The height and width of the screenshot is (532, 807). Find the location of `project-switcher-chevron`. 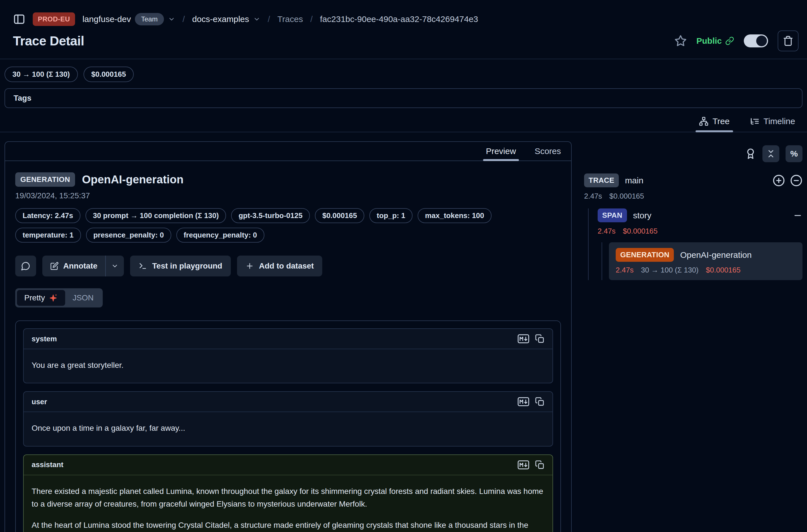

project-switcher-chevron is located at coordinates (172, 19).